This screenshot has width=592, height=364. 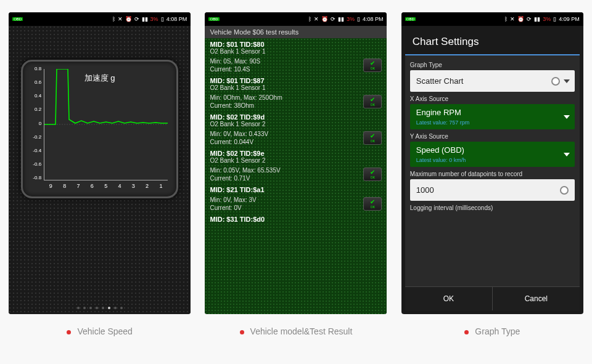 I want to click on graph-type-select: Scatter Chart, so click(x=492, y=81).